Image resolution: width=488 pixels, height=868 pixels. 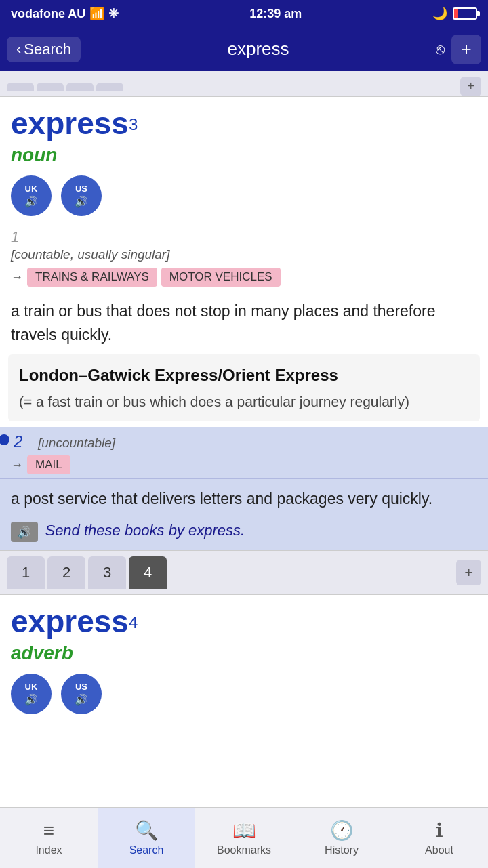 I want to click on battery-fill, so click(x=456, y=14).